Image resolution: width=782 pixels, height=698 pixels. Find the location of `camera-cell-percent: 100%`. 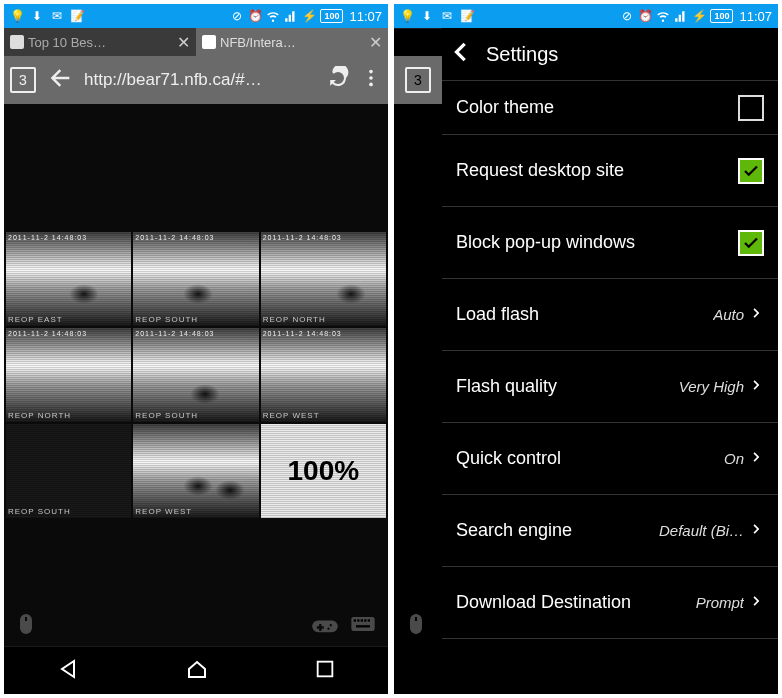

camera-cell-percent: 100% is located at coordinates (324, 471).